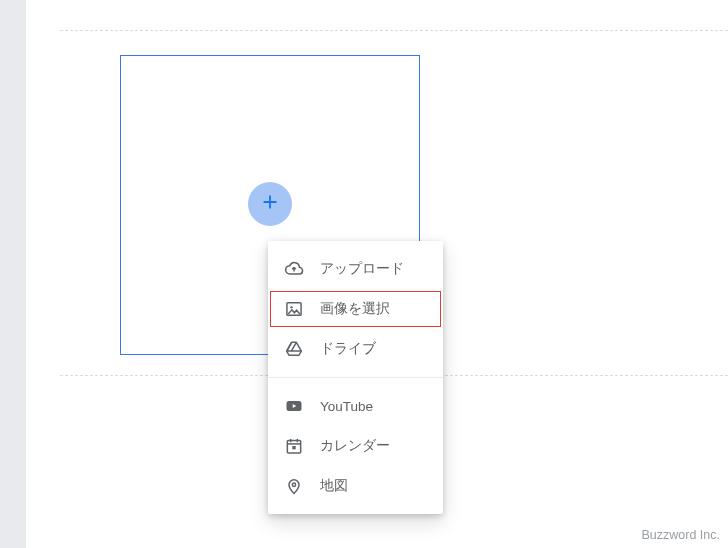  I want to click on menu-item-label: アップロード, so click(374, 269).